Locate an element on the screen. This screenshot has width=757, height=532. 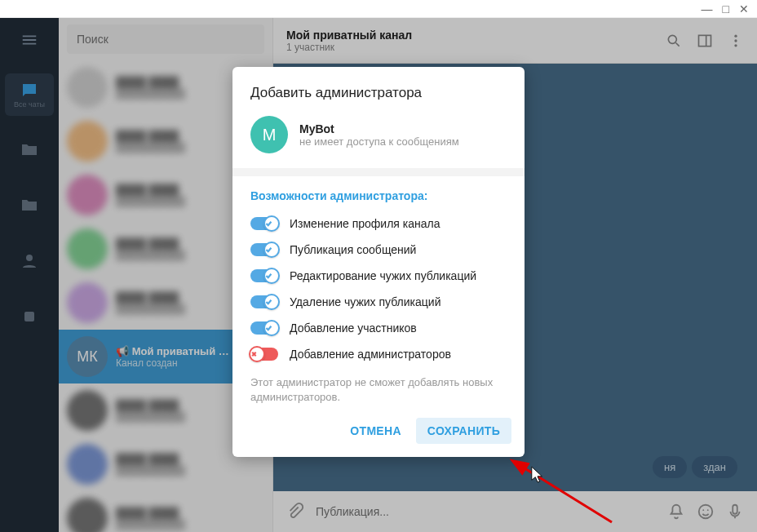
cancel-button: ОТМЕНА is located at coordinates (375, 431).